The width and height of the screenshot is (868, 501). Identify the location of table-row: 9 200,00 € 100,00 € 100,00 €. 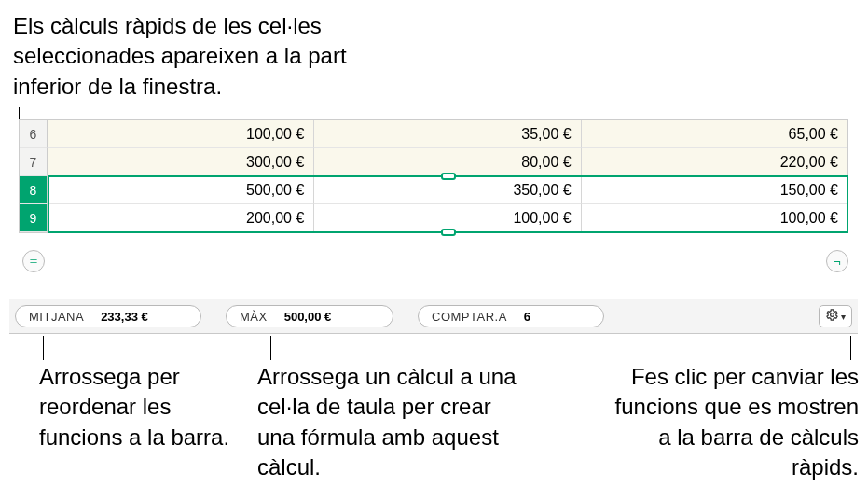
(434, 218).